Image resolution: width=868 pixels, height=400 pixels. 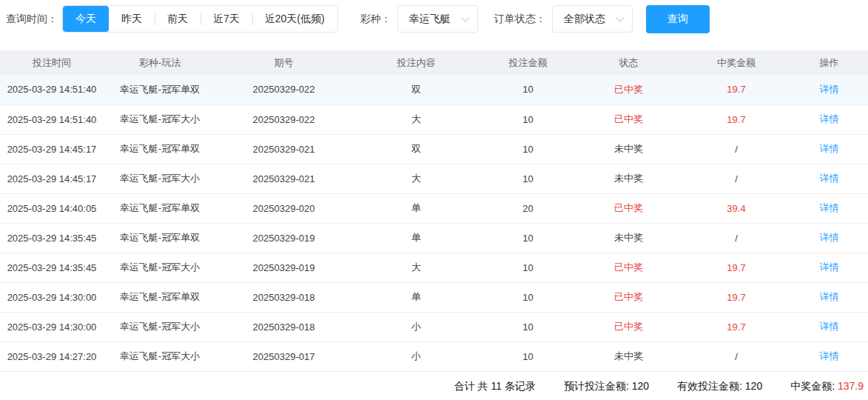 What do you see at coordinates (434, 386) in the screenshot?
I see `summary-bar: 合计 共 11 条记录 预计投注金额: 120 有效投注金额: 120 中奖金额…` at bounding box center [434, 386].